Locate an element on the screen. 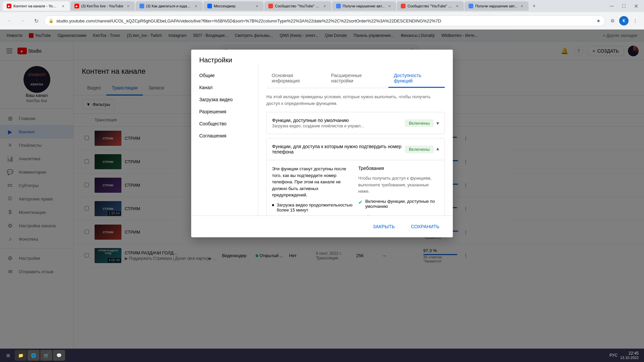 The image size is (644, 362). chevron-down-icon: ▾ is located at coordinates (438, 123).